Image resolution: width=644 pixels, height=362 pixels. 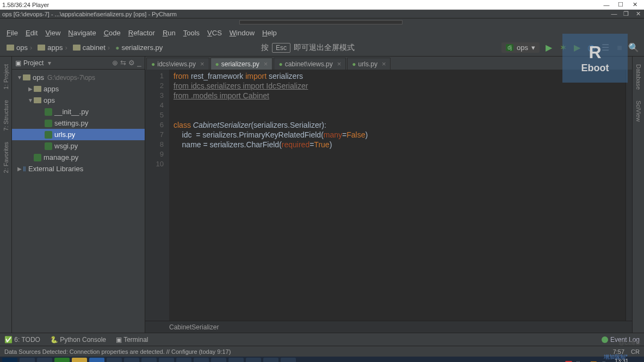 What do you see at coordinates (321, 22) in the screenshot?
I see `search-box` at bounding box center [321, 22].